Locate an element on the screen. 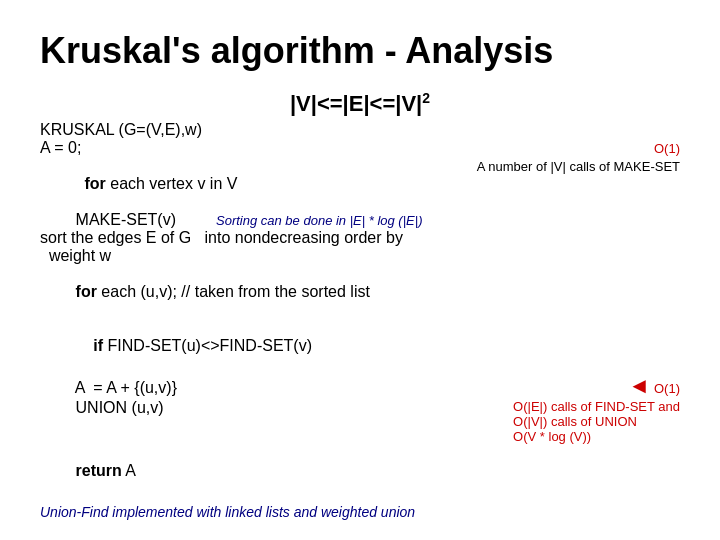  arrow-red: ◄ is located at coordinates (639, 386).